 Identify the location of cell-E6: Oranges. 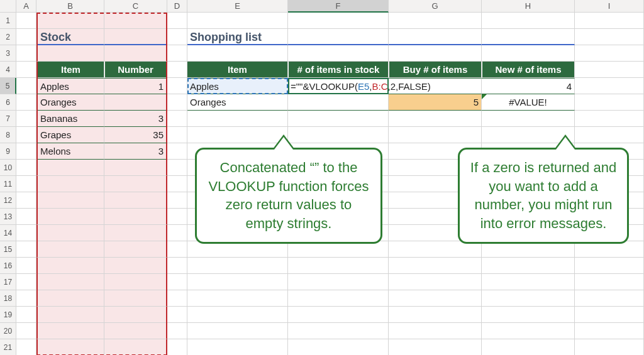
(238, 102).